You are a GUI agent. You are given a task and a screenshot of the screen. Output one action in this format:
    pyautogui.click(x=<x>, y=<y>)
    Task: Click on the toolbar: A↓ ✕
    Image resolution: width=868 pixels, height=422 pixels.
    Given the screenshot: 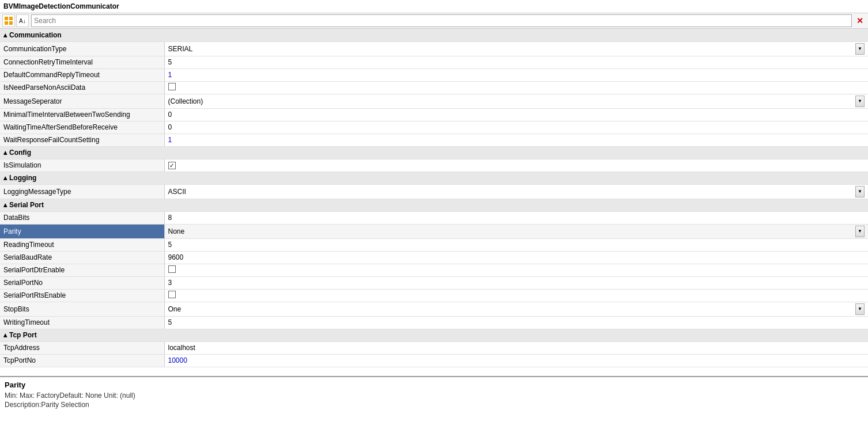 What is the action you would take?
    pyautogui.click(x=434, y=21)
    